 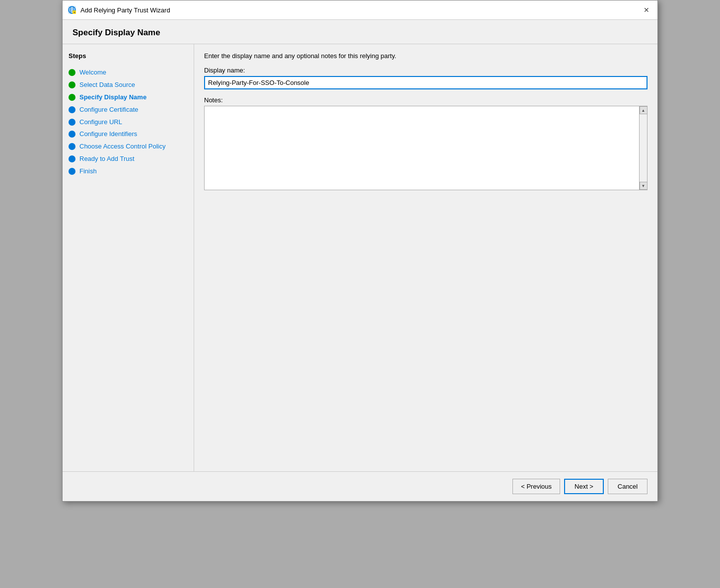 What do you see at coordinates (72, 134) in the screenshot?
I see `step-dot-configure-identifiers` at bounding box center [72, 134].